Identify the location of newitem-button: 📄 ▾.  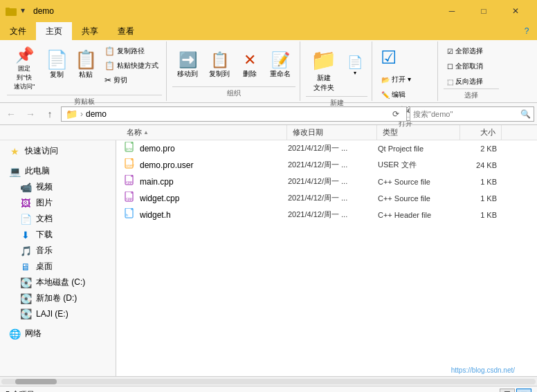
(355, 65).